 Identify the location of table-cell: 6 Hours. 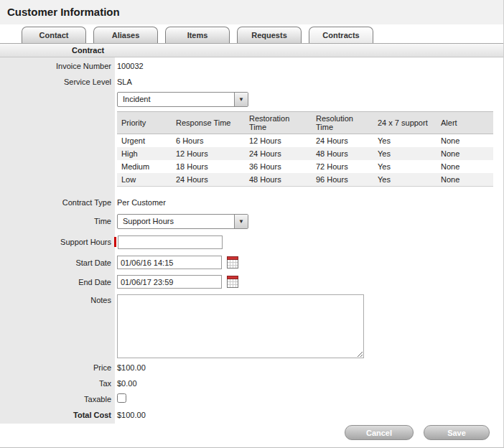
(208, 141).